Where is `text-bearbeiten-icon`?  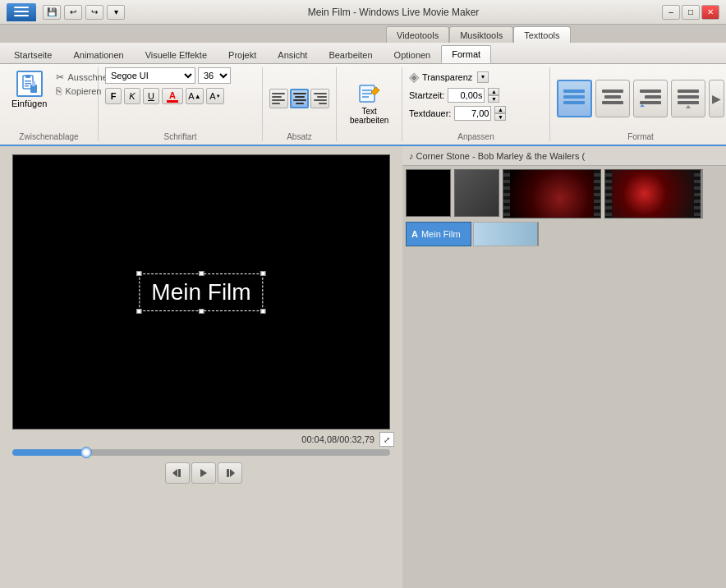
text-bearbeiten-icon is located at coordinates (370, 94).